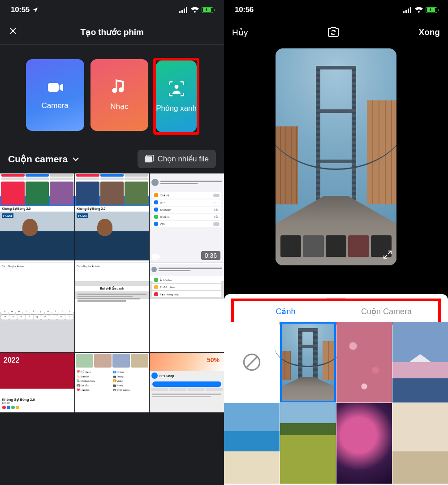 The image size is (448, 485). Describe the element at coordinates (183, 159) in the screenshot. I see `multi-select-label: Chọn nhiều file` at that location.